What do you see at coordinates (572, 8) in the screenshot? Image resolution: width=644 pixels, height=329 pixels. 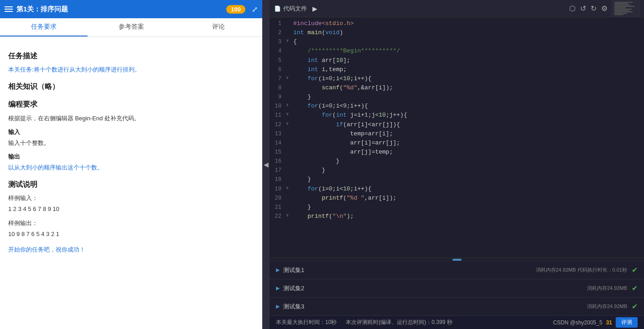 I see `file-manager-button: ⬡` at bounding box center [572, 8].